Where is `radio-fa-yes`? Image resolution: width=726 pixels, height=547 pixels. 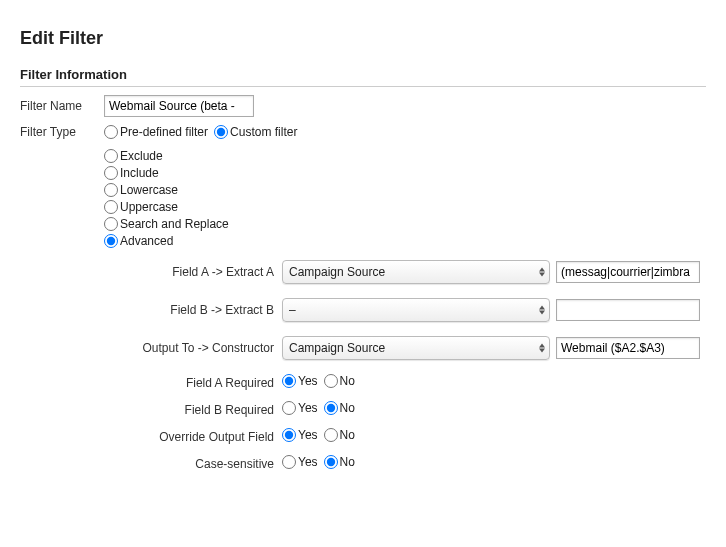 radio-fa-yes is located at coordinates (289, 381).